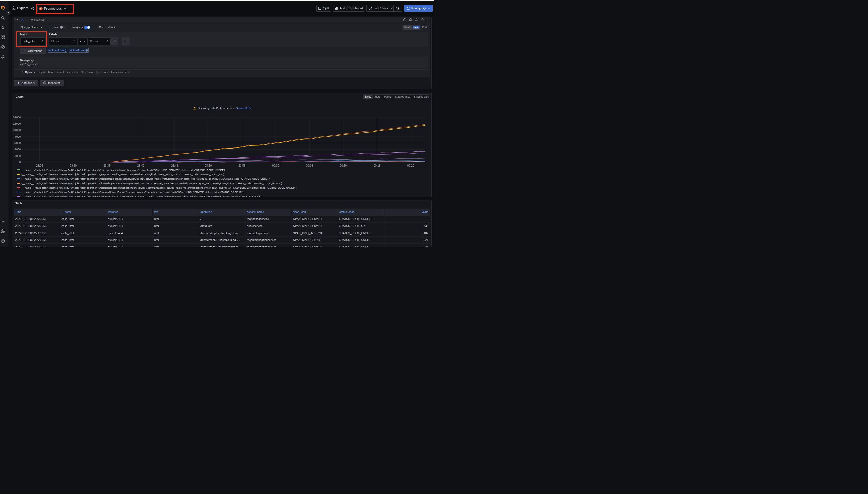 The width and height of the screenshot is (868, 494). Describe the element at coordinates (310, 166) in the screenshot. I see `svg-text: 00:05` at that location.